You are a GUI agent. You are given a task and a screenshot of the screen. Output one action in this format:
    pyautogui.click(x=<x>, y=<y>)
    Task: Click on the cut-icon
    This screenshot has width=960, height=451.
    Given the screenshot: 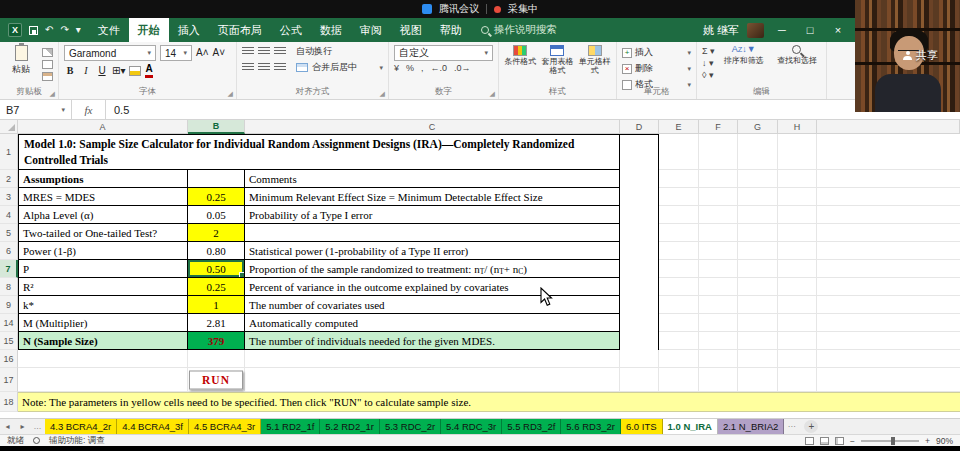 What is the action you would take?
    pyautogui.click(x=48, y=52)
    